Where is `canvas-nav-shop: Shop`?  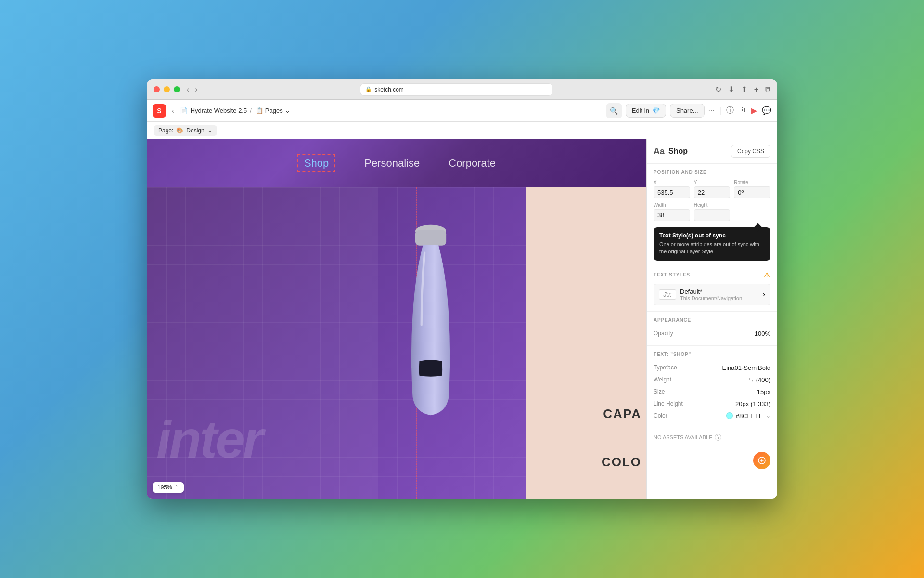
canvas-nav-shop: Shop is located at coordinates (317, 163).